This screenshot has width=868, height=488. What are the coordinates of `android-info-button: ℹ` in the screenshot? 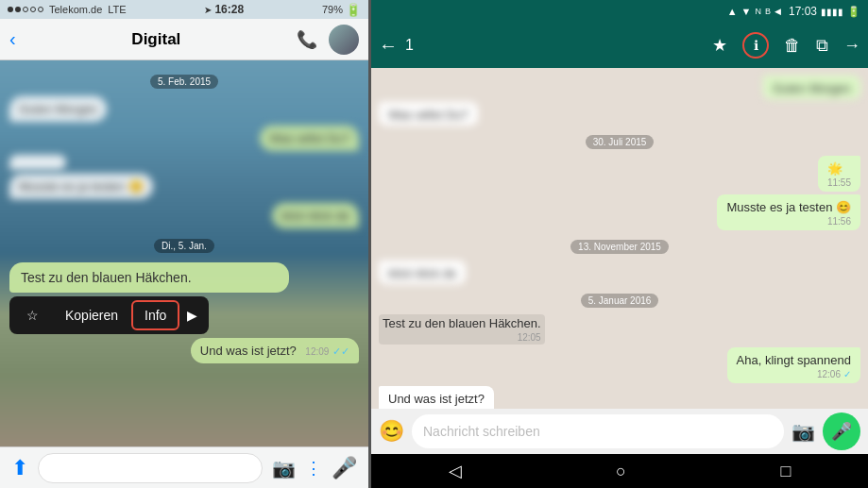 It's located at (756, 45).